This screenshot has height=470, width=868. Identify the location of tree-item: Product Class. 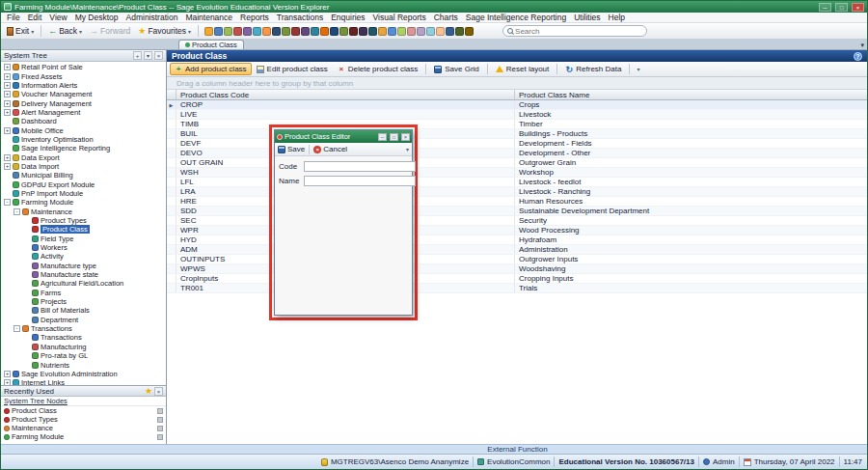
(83, 230).